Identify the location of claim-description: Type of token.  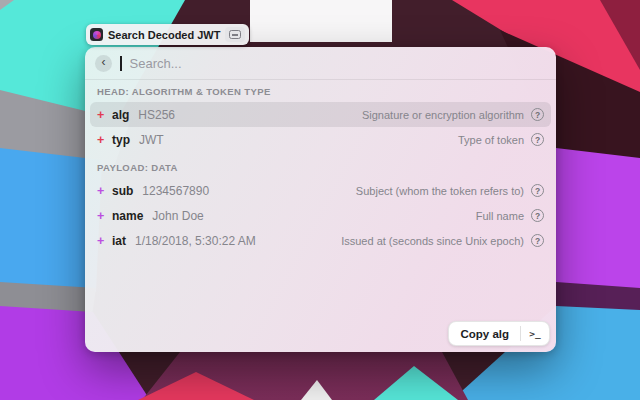
(491, 140).